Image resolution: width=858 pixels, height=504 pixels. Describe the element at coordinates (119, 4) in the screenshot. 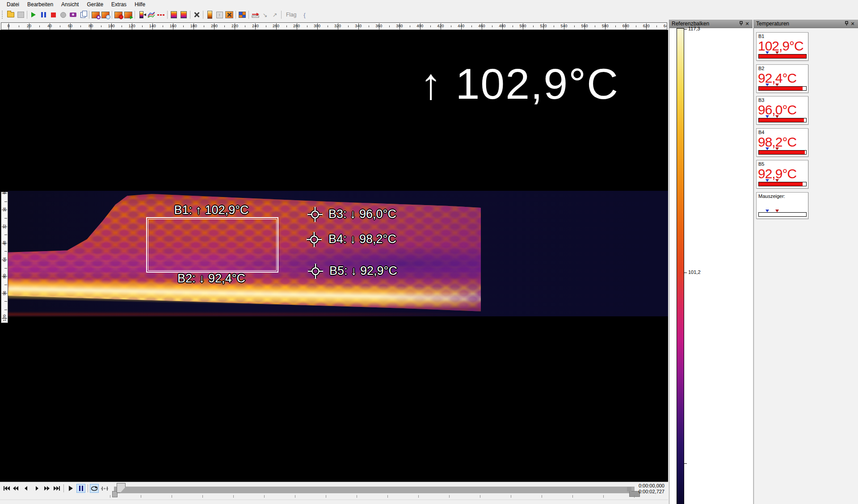

I see `menu-extras: Extras` at that location.